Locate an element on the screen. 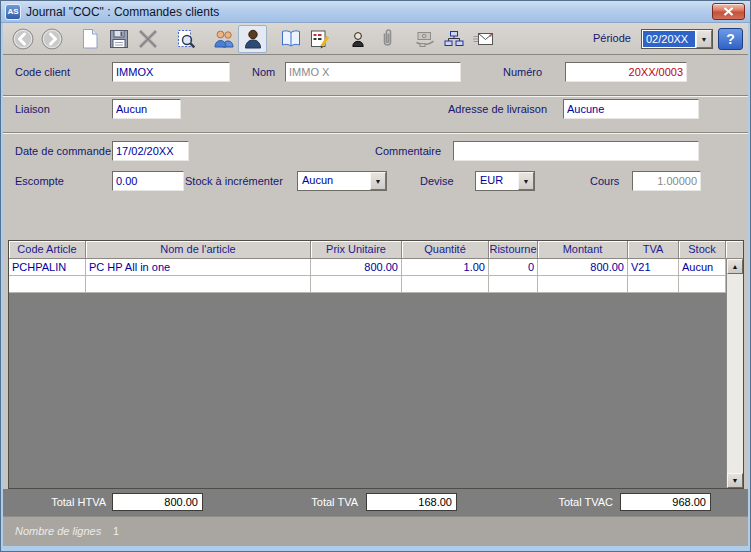 The image size is (751, 552). vertical-scrollbar: ▲ ▼ is located at coordinates (734, 374).